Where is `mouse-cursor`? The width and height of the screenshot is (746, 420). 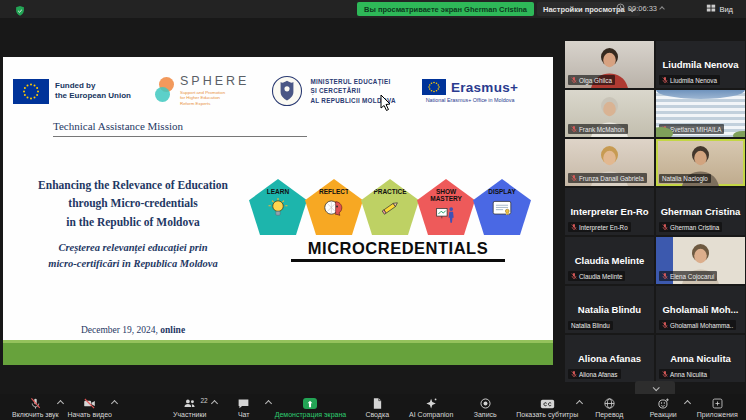
mouse-cursor is located at coordinates (386, 103).